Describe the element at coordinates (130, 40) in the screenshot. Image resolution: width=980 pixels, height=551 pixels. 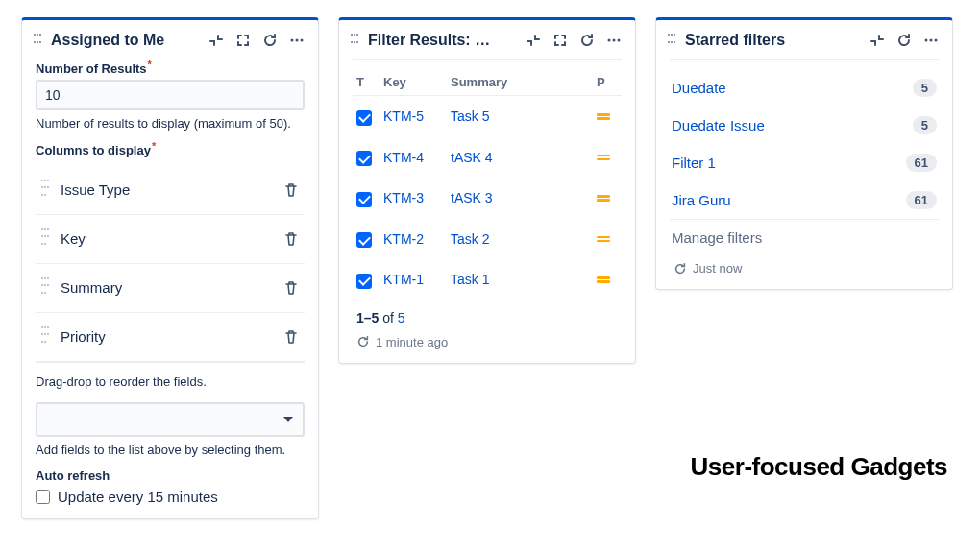
I see `gadget-title: Assigned to Me` at that location.